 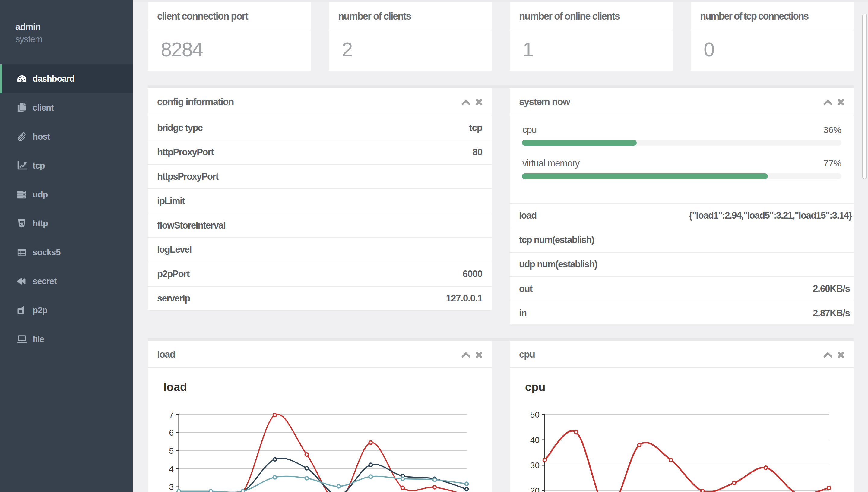 What do you see at coordinates (535, 415) in the screenshot?
I see `svg-text: 50` at bounding box center [535, 415].